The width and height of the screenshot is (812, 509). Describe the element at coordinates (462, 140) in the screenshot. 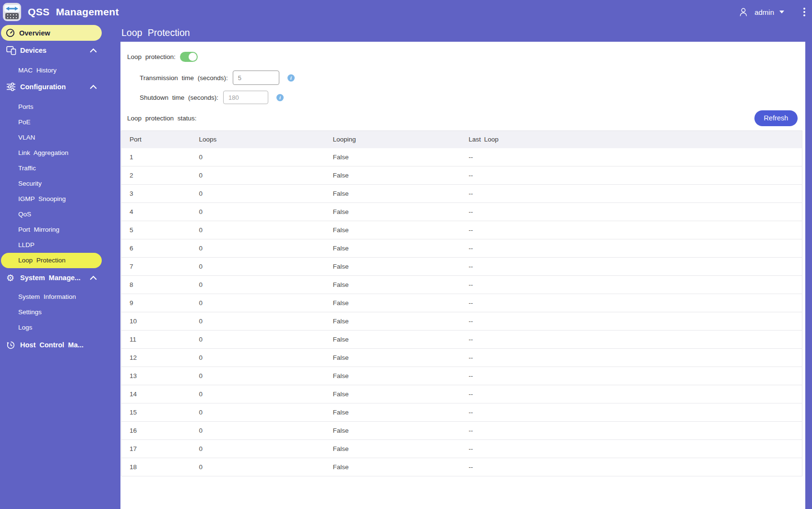

I see `table-header-row: Port Loops Looping Last Loop` at that location.